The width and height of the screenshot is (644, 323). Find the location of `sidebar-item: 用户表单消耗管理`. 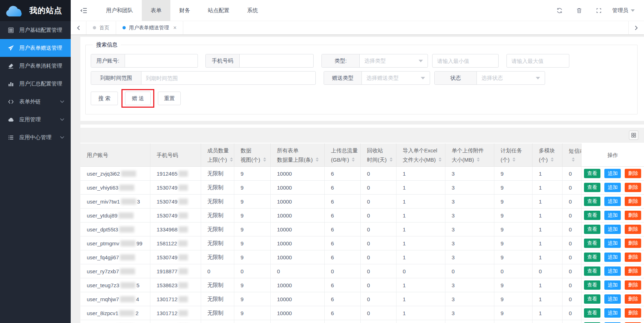

sidebar-item: 用户表单消耗管理 is located at coordinates (35, 66).